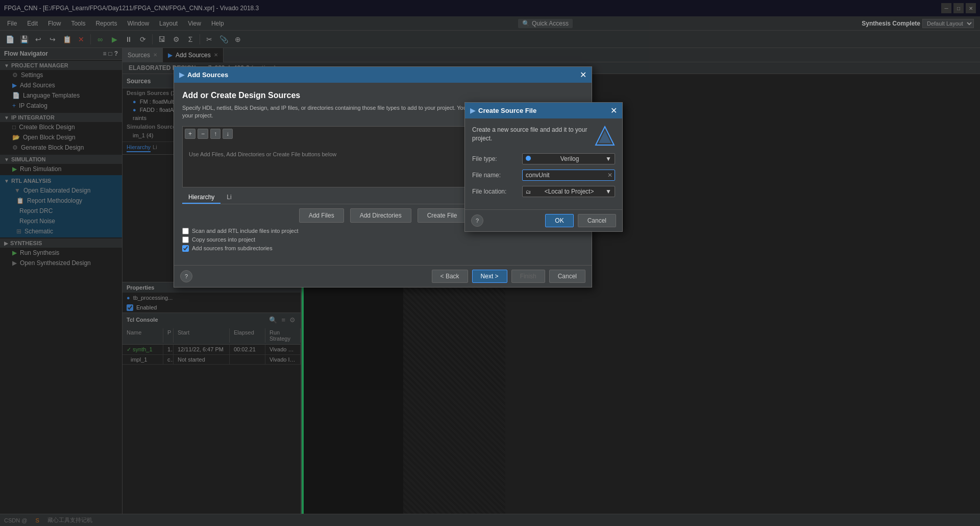 This screenshot has width=980, height=526. What do you see at coordinates (203, 134) in the screenshot?
I see `fl-remove-button: −` at bounding box center [203, 134].